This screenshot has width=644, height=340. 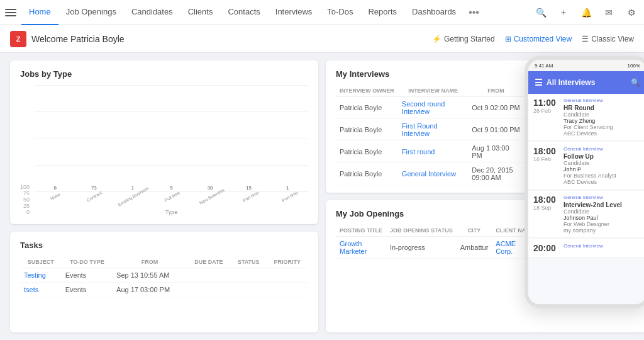 What do you see at coordinates (322, 13) in the screenshot?
I see `top-navigation: Home Job Openings Candidates Clients Con…` at bounding box center [322, 13].